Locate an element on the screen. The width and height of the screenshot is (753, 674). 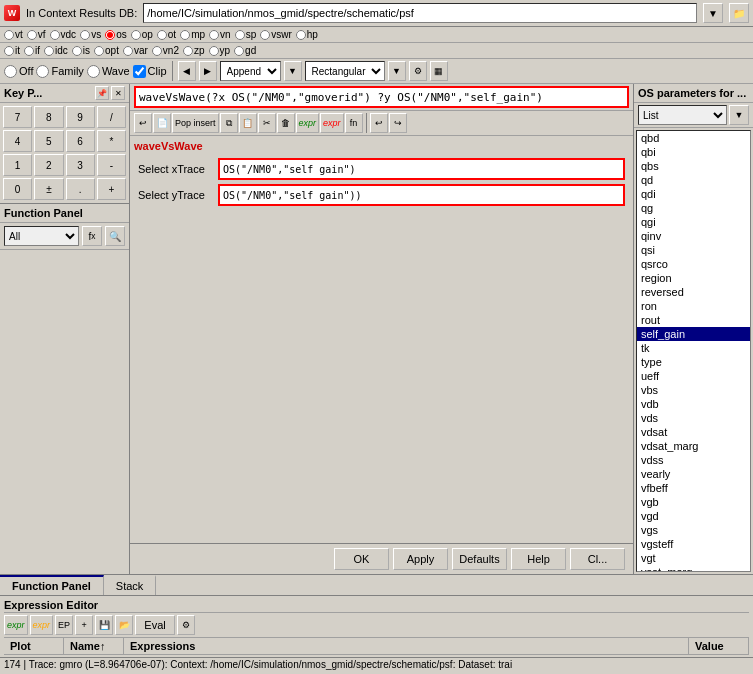
list-item: vgsteff is located at coordinates (694, 544).